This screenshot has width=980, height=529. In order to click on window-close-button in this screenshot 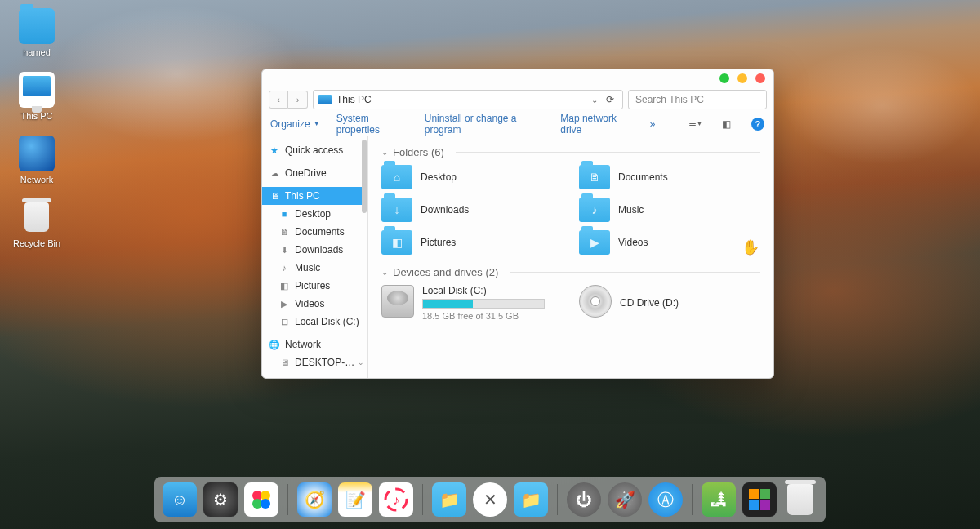, I will do `click(760, 78)`.